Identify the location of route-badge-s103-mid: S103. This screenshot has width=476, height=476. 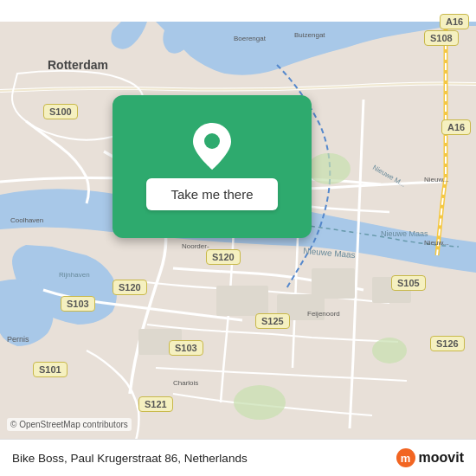
(186, 348).